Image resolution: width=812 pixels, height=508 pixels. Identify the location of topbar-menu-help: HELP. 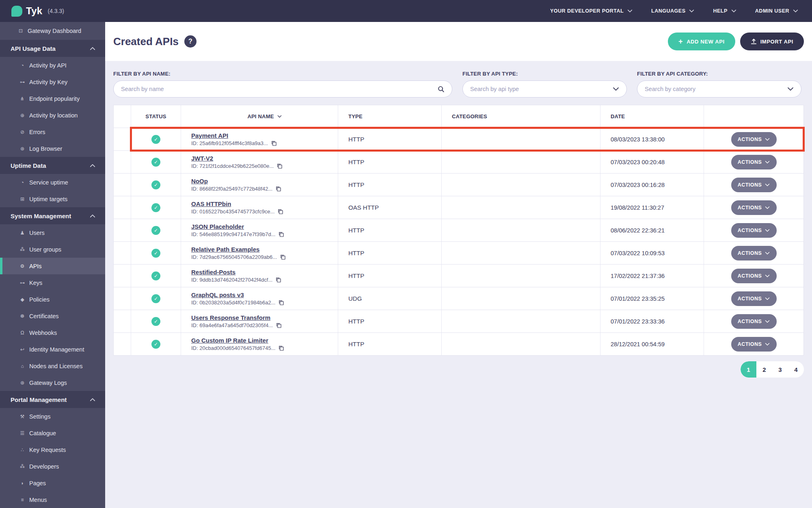
(724, 11).